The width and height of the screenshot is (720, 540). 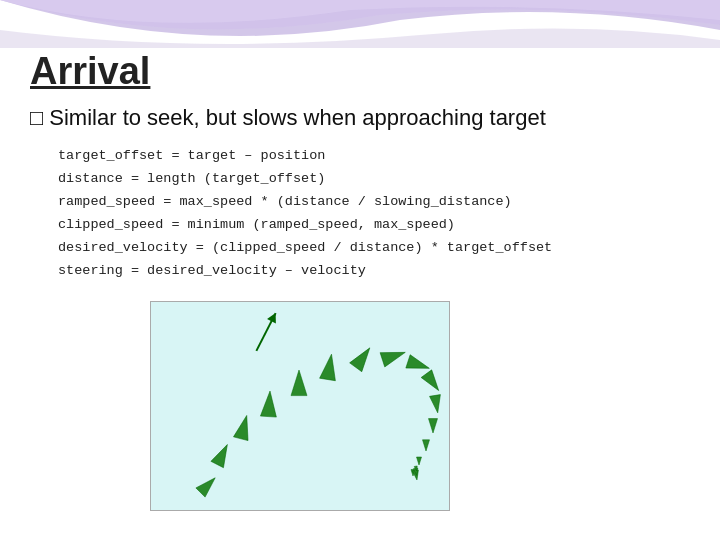 What do you see at coordinates (379, 272) in the screenshot?
I see `code-line-6: steering = desired_velocity – velocity` at bounding box center [379, 272].